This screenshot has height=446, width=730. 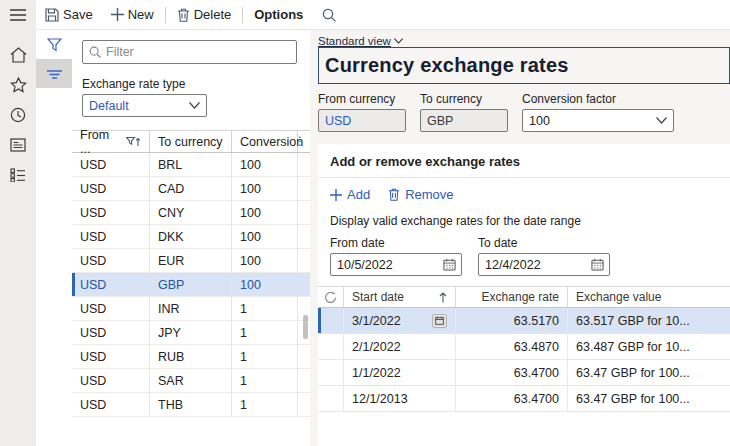 What do you see at coordinates (278, 14) in the screenshot?
I see `options-button: Options` at bounding box center [278, 14].